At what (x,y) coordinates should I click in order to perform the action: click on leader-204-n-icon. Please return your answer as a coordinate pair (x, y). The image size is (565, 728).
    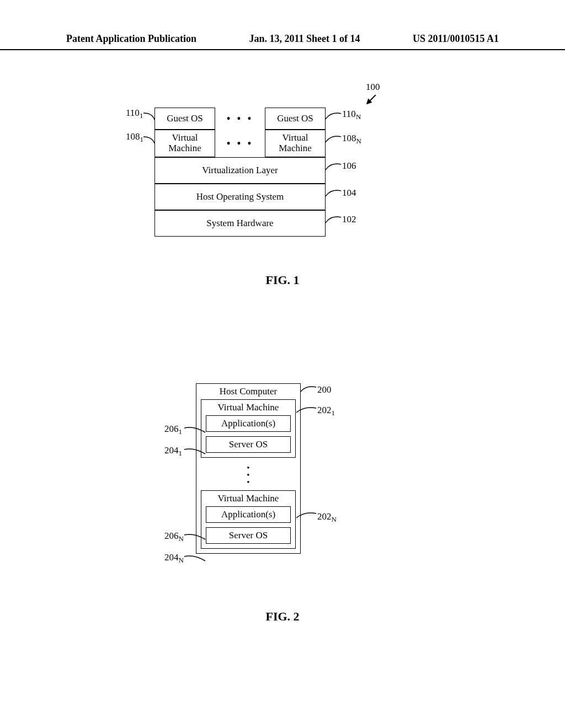
    Looking at the image, I should click on (195, 558).